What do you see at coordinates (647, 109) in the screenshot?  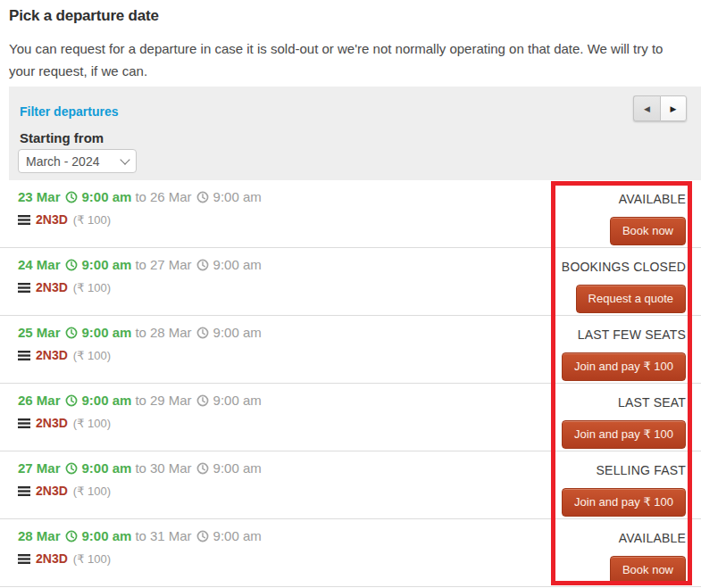 I see `prev-month-button: ◀` at bounding box center [647, 109].